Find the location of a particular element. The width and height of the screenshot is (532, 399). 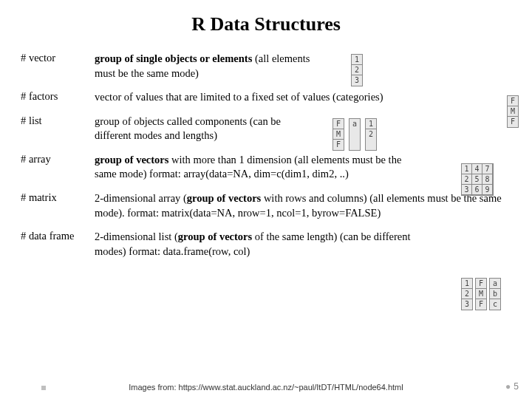

row-array: # array group of vectors with more than … is located at coordinates (266, 167).